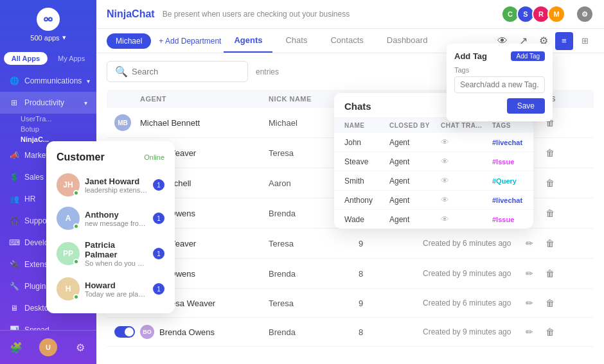 This screenshot has height=364, width=604. What do you see at coordinates (71, 58) in the screenshot?
I see `tab-my-apps: My Apps` at bounding box center [71, 58].